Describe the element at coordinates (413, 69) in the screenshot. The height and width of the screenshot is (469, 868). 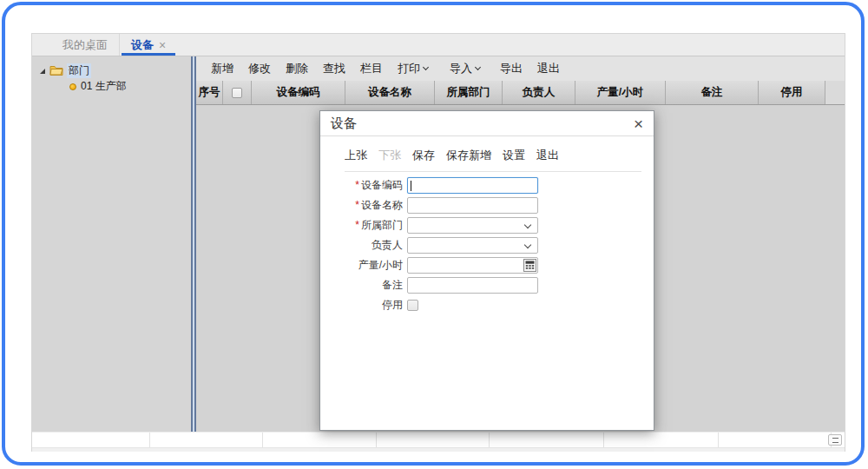
I see `toolbar-button-print: 打印` at that location.